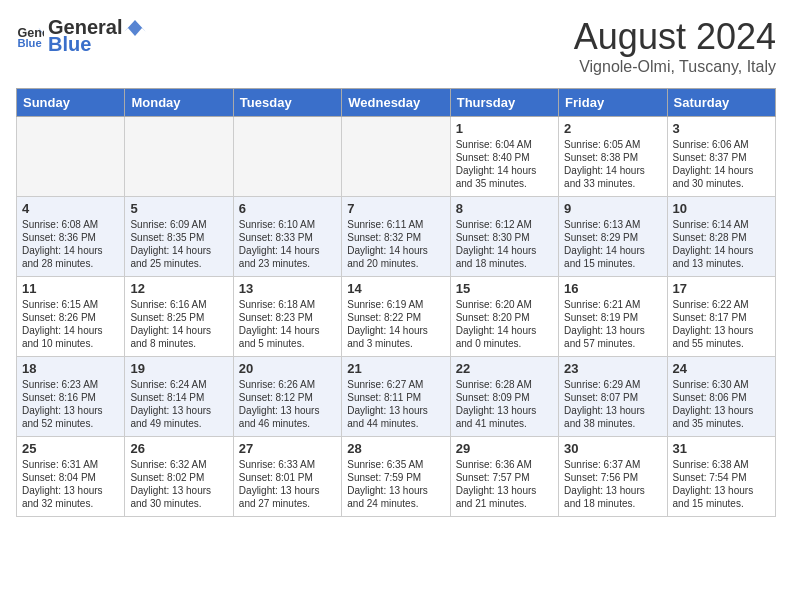 Image resolution: width=792 pixels, height=612 pixels. What do you see at coordinates (612, 337) in the screenshot?
I see `cell-text: Daylight: 13 hours and 57 minutes.` at bounding box center [612, 337].